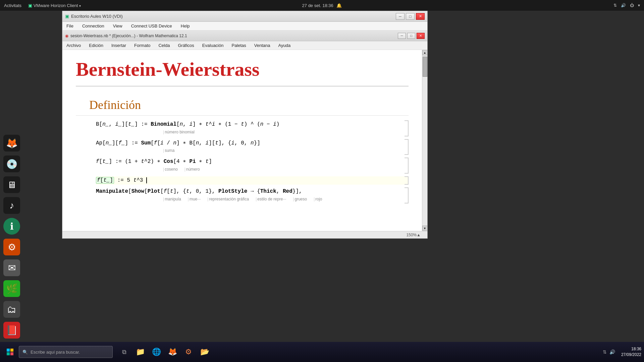 Image resolution: width=644 pixels, height=362 pixels. Describe the element at coordinates (25, 352) in the screenshot. I see `search-icon: 🔍` at that location.